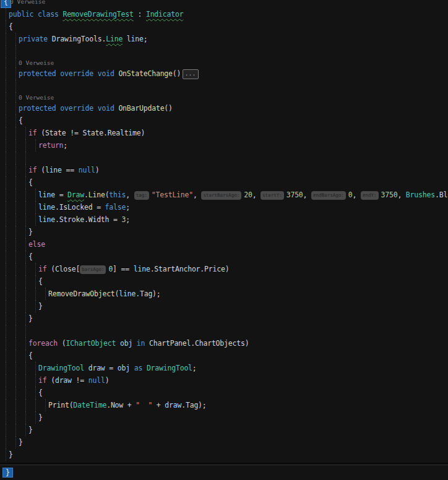  I want to click on code-token: .Stroke.Width =, so click(88, 220).